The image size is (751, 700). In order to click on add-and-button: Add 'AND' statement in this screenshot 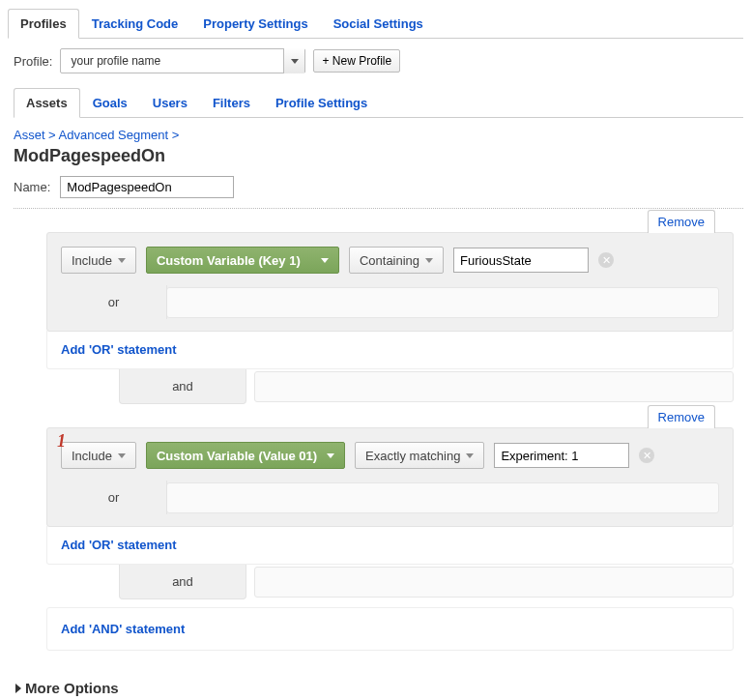, I will do `click(390, 628)`.